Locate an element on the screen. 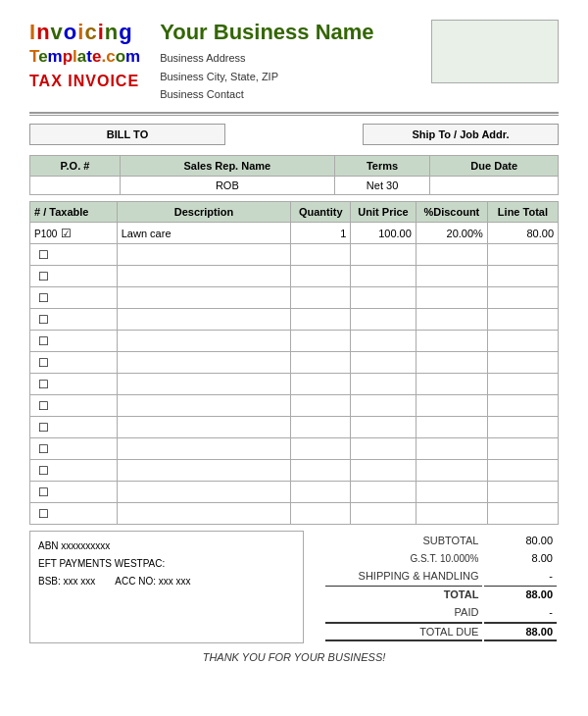 Image resolution: width=588 pixels, height=716 pixels. tax-invoice-label: TAX INVOICE is located at coordinates (84, 81).